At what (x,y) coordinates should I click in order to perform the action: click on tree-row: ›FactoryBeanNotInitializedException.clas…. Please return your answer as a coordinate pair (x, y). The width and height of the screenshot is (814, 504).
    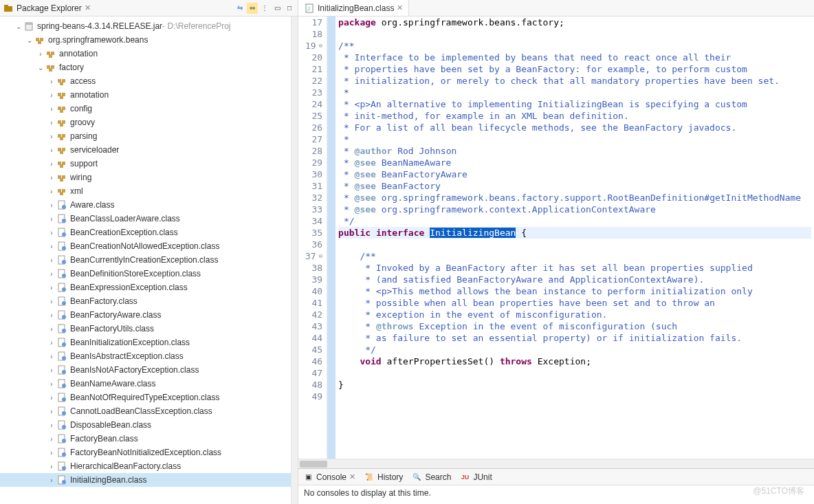
    Looking at the image, I should click on (146, 452).